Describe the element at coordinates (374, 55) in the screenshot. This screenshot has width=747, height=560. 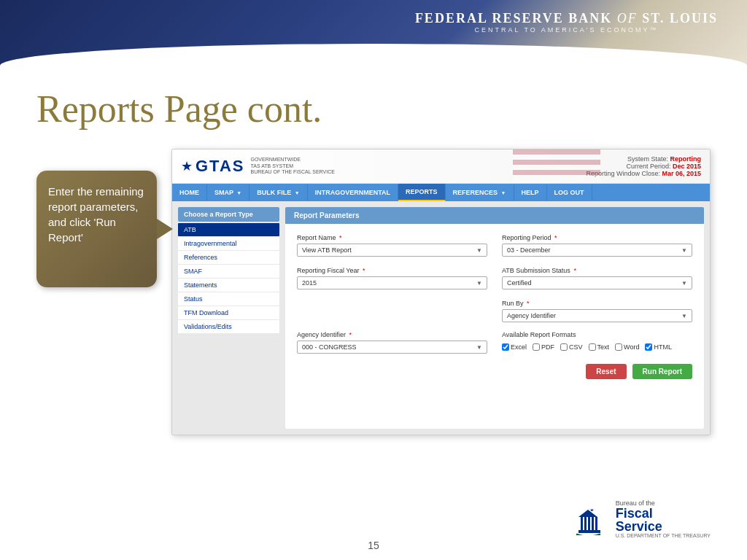
I see `header-wave` at that location.